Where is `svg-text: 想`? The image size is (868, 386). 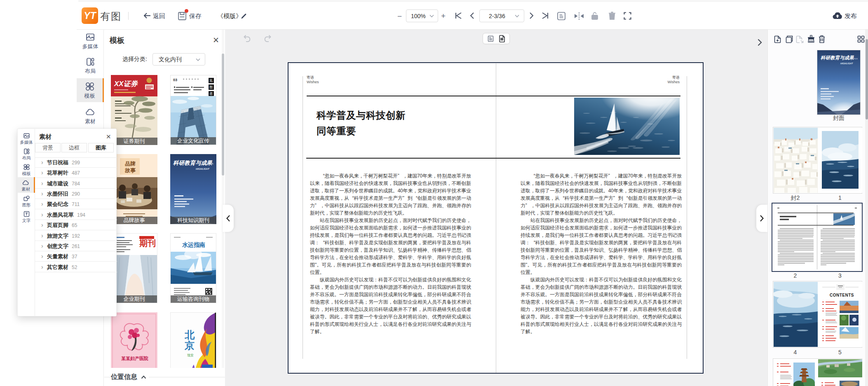 svg-text: 想 is located at coordinates (211, 87).